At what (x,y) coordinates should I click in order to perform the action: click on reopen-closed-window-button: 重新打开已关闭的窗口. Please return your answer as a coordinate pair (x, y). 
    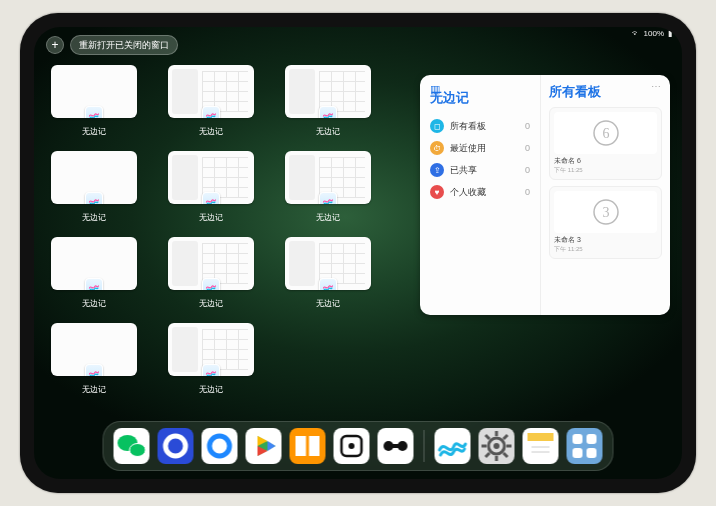
    Looking at the image, I should click on (124, 45).